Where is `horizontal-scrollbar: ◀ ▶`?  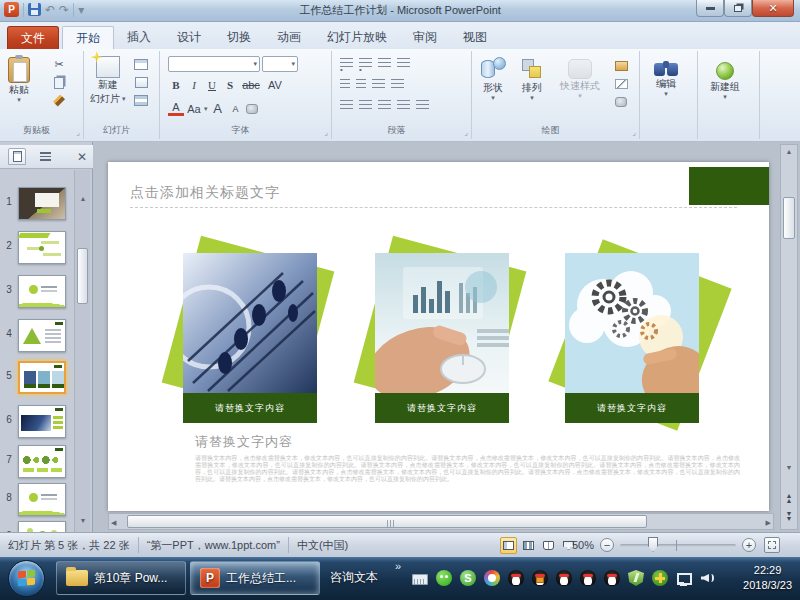 horizontal-scrollbar: ◀ ▶ is located at coordinates (441, 522).